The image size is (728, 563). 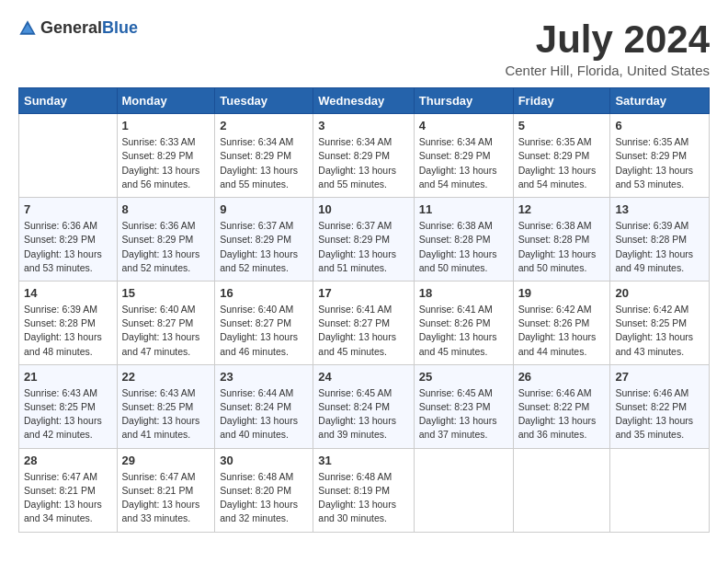 What do you see at coordinates (463, 239) in the screenshot?
I see `calendar-cell: 11Sunrise: 6:38 AM Sunset: 8:28 PM Dayli…` at bounding box center [463, 239].